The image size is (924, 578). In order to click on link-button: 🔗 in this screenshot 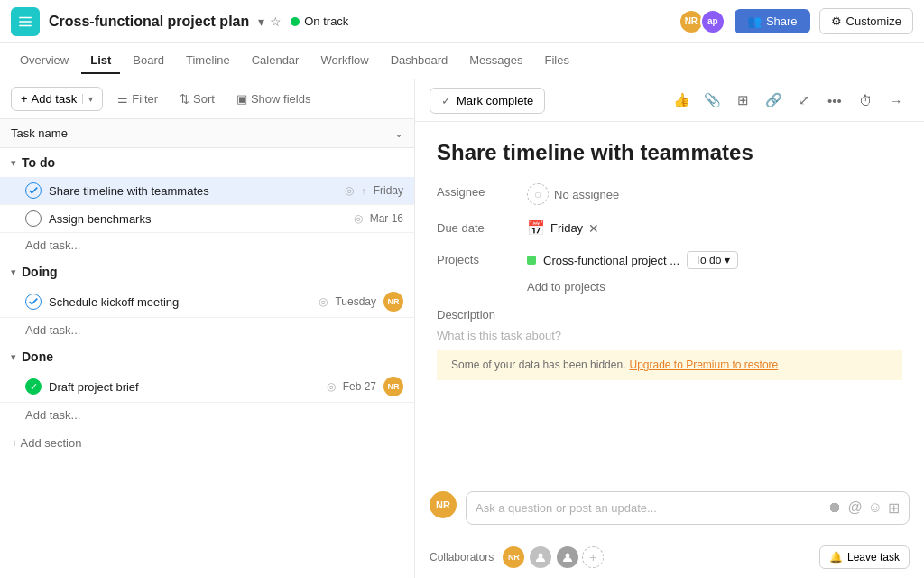, I will do `click(773, 100)`.